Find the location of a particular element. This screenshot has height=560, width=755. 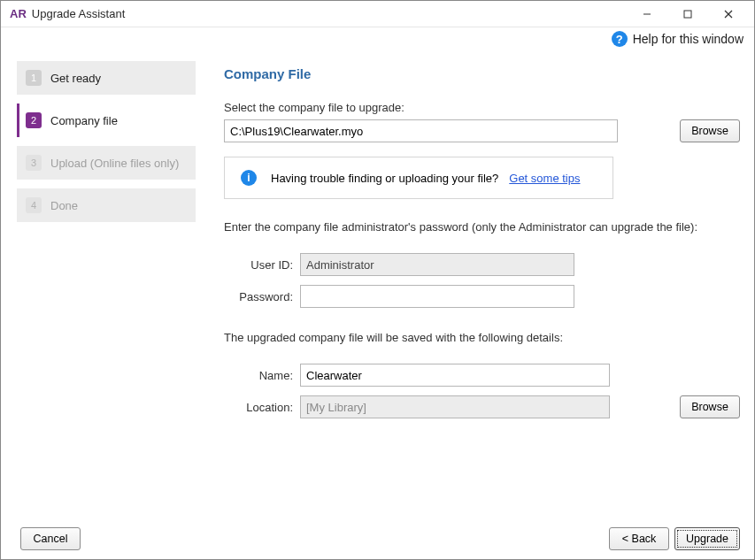

name-input is located at coordinates (455, 375).